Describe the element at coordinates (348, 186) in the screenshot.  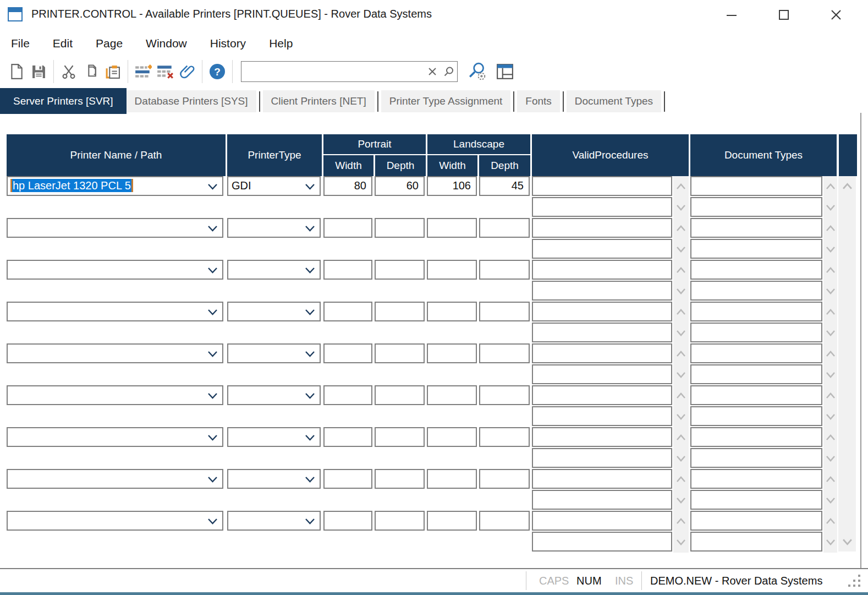
I see `portrait-width-input: 80` at that location.